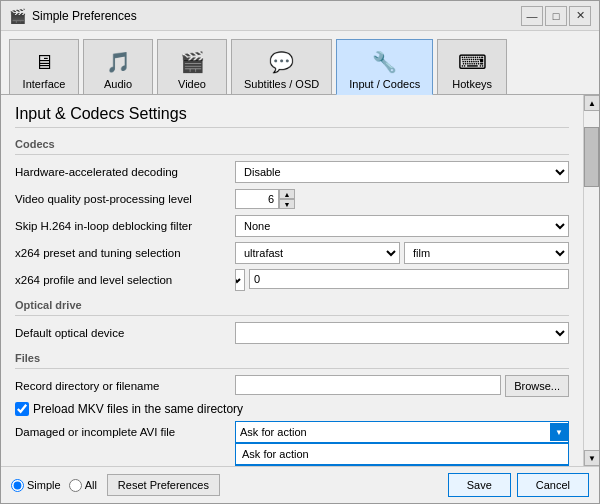 This screenshot has height=504, width=600. Describe the element at coordinates (192, 62) in the screenshot. I see `video-icon: 🎬` at that location.